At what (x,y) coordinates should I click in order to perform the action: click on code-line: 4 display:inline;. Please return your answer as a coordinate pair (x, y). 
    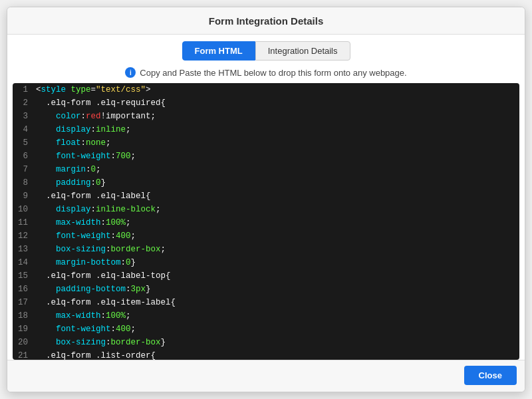
    Looking at the image, I should click on (266, 130).